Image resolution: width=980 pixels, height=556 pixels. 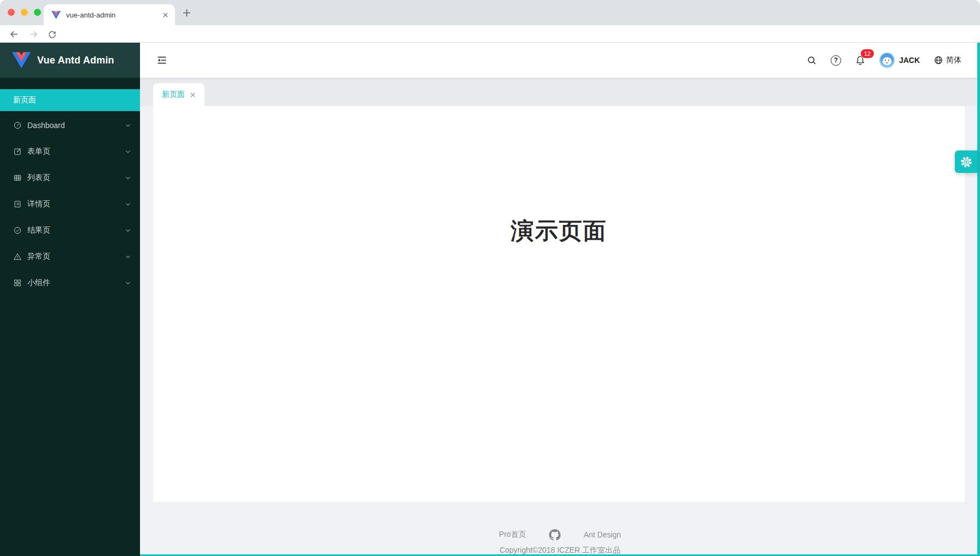 I want to click on footer-links: Pro首页 Ant Design, so click(x=560, y=535).